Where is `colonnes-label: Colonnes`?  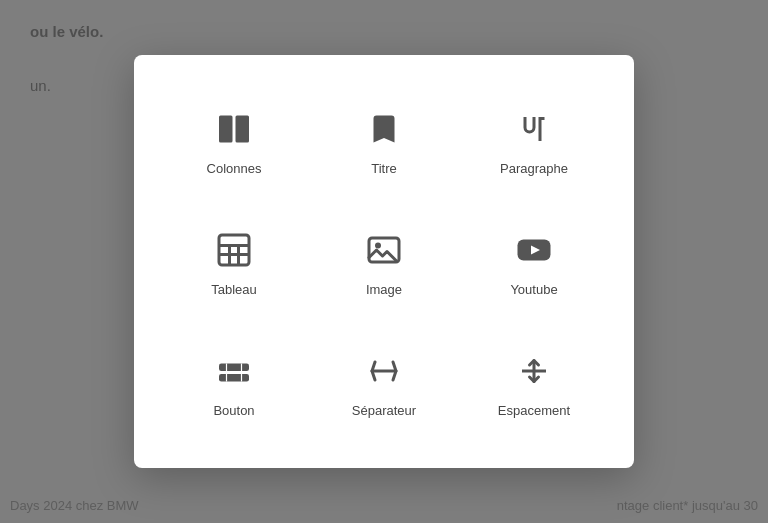 colonnes-label: Colonnes is located at coordinates (234, 168).